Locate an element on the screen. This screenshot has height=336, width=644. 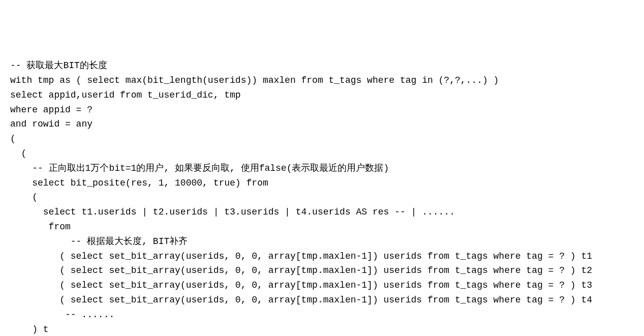
code-line: -- 正向取出1万个bit=1的用户, 如果要反向取, 使用false(表示取最… is located at coordinates (199, 168).